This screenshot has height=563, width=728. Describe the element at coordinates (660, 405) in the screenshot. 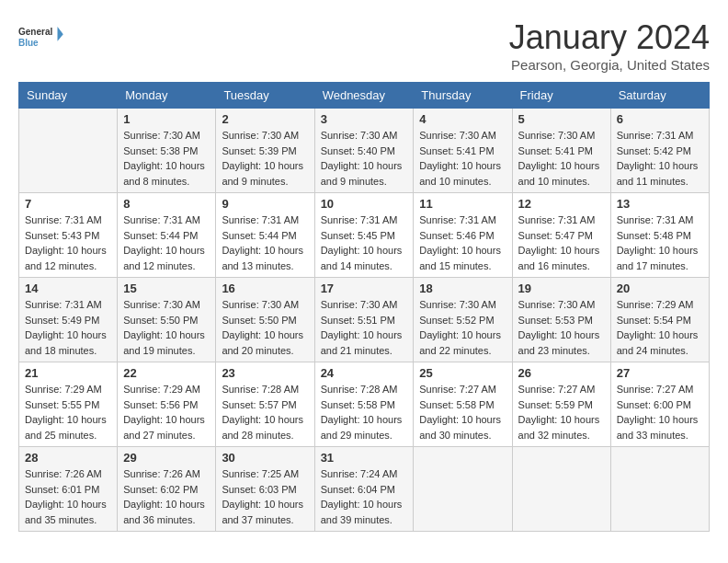

I see `calendar-cell: 27 Sunrise: 7:27 AM Sunset: 6:00 PM Dayl…` at that location.